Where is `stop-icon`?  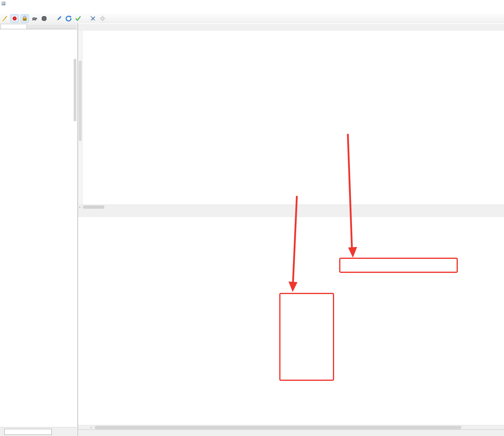 stop-icon is located at coordinates (44, 18).